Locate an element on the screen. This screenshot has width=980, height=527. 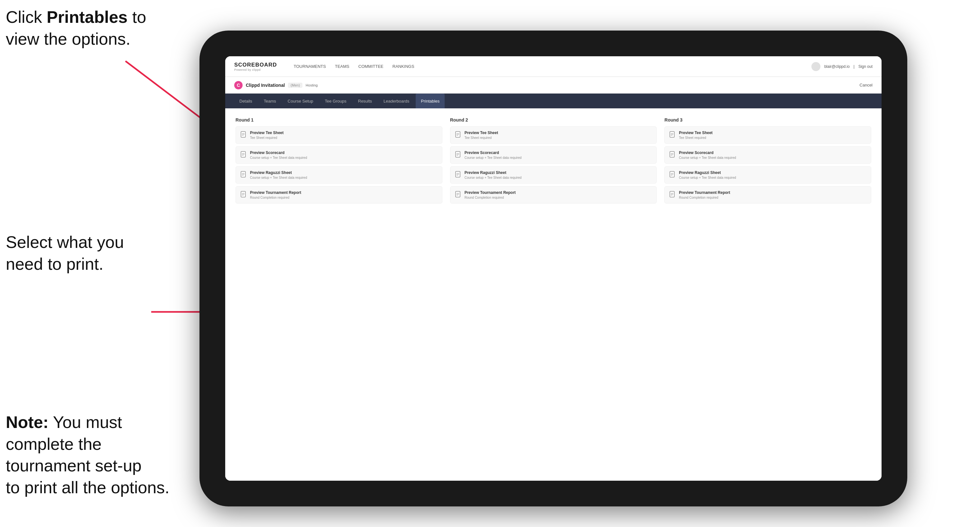
r1-raguzzi-title: Preview Raguzzi Sheet is located at coordinates (278, 173).